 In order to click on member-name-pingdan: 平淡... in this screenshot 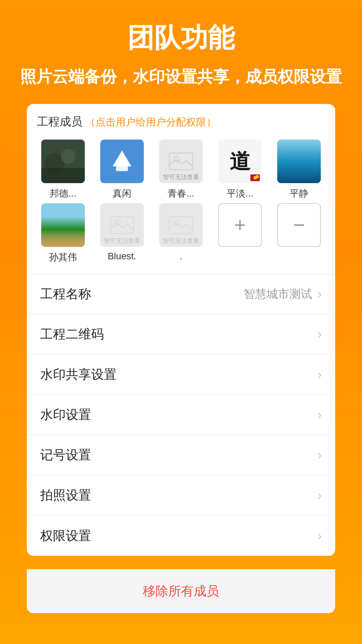, I will do `click(240, 194)`.